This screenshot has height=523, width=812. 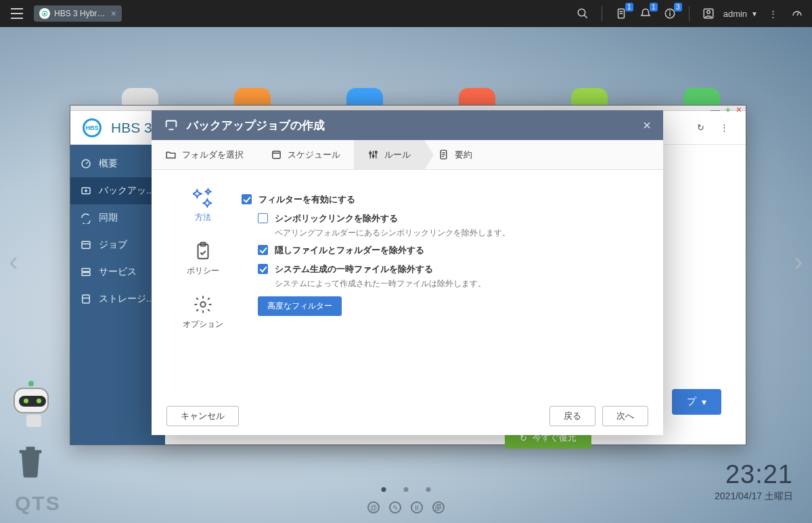 What do you see at coordinates (45, 14) in the screenshot?
I see `hbs-icon: ⦿` at bounding box center [45, 14].